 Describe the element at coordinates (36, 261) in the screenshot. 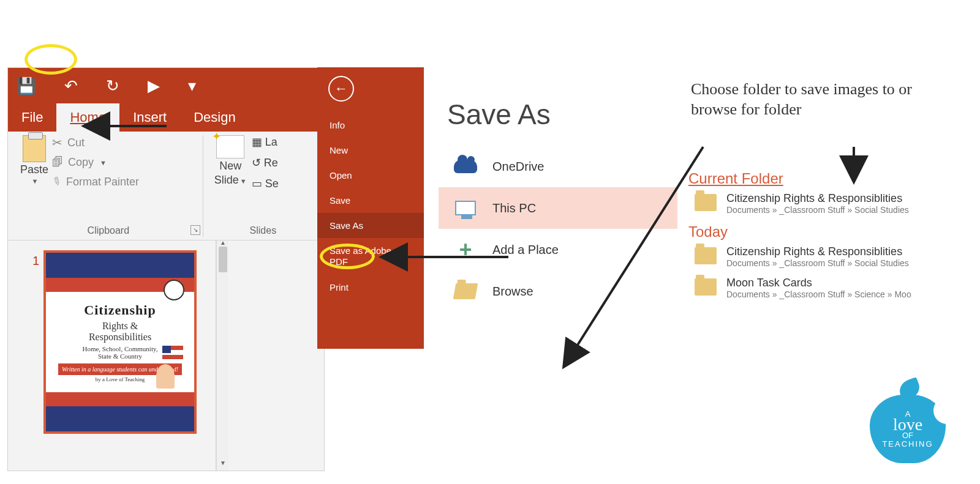

I see `slide-number: 1` at that location.